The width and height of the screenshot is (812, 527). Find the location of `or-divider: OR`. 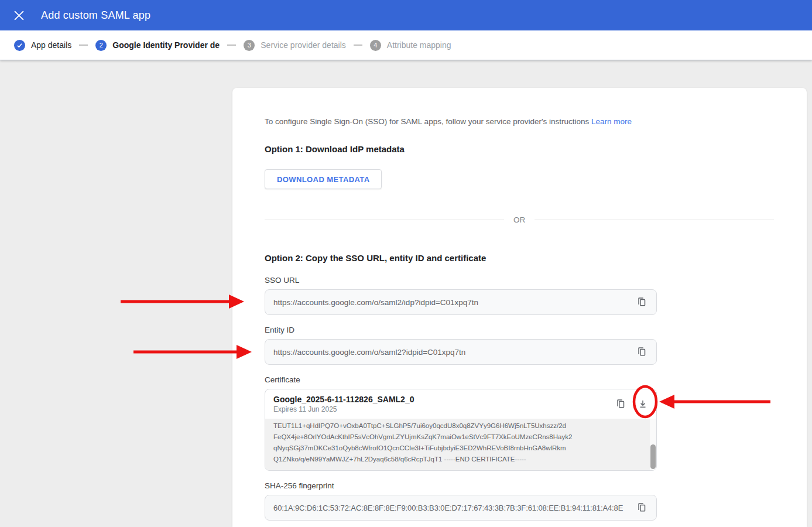

or-divider: OR is located at coordinates (519, 220).